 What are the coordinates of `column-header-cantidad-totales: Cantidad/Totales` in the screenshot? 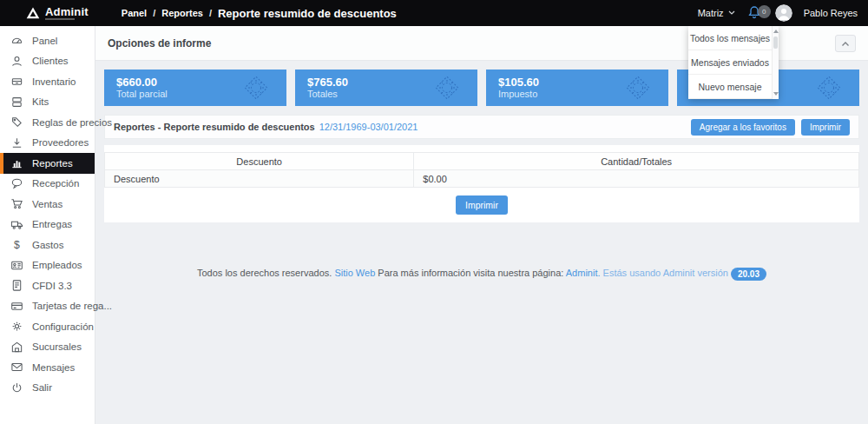 It's located at (637, 162).